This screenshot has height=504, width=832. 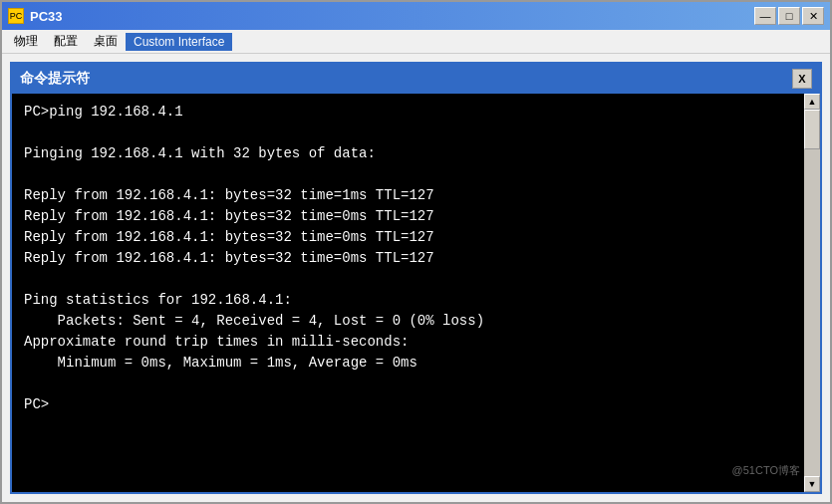 What do you see at coordinates (812, 293) in the screenshot?
I see `cmd-scrollbar: ▲ ▼` at bounding box center [812, 293].